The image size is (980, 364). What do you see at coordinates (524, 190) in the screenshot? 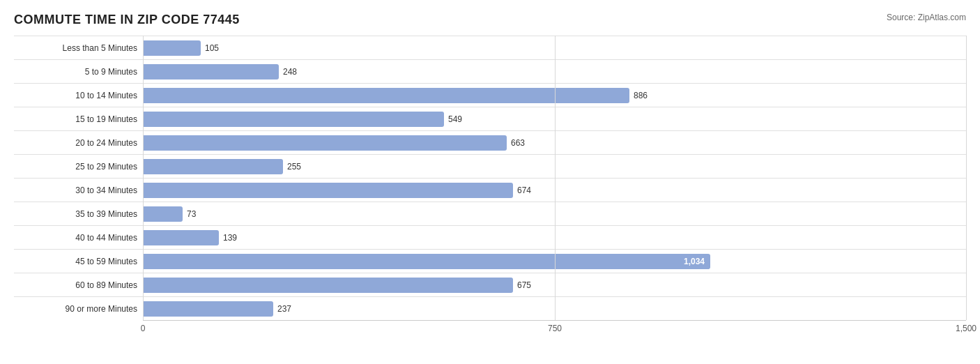
I see `bar-value-label: 674` at bounding box center [524, 190].